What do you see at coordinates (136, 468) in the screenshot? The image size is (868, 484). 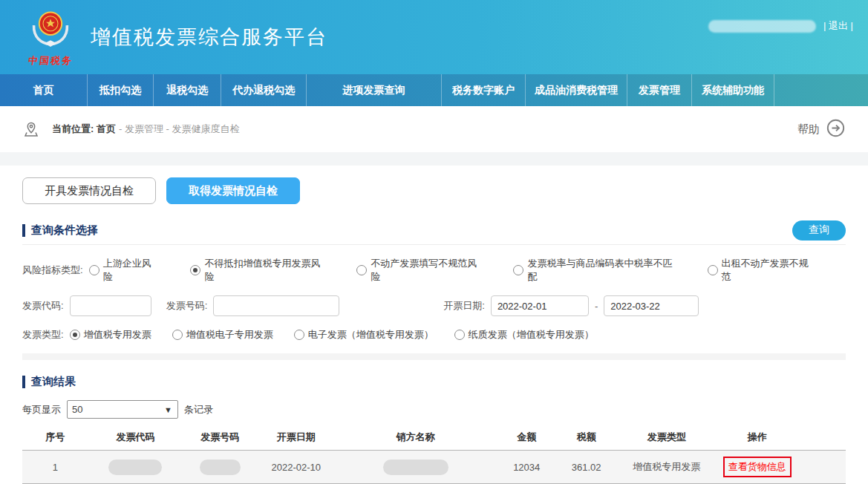 I see `cell-invoice-code` at bounding box center [136, 468].